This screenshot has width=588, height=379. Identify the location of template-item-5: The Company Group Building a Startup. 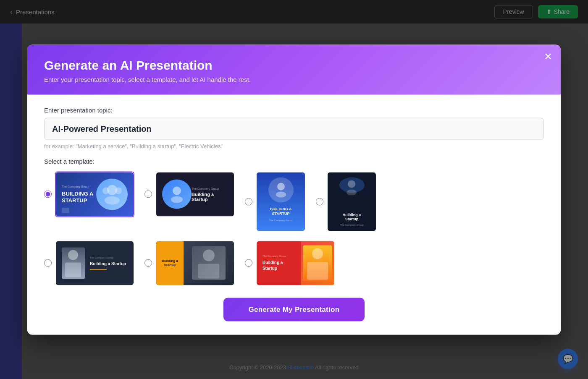
(89, 263).